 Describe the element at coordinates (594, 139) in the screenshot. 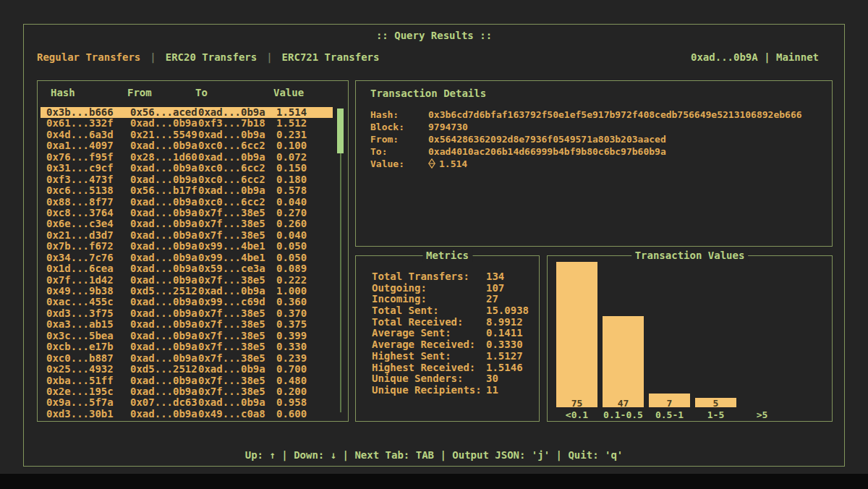

I see `details-fields: Hash:0x3b6cd7d6bfaf163792f50e1ef5e917b97…` at that location.